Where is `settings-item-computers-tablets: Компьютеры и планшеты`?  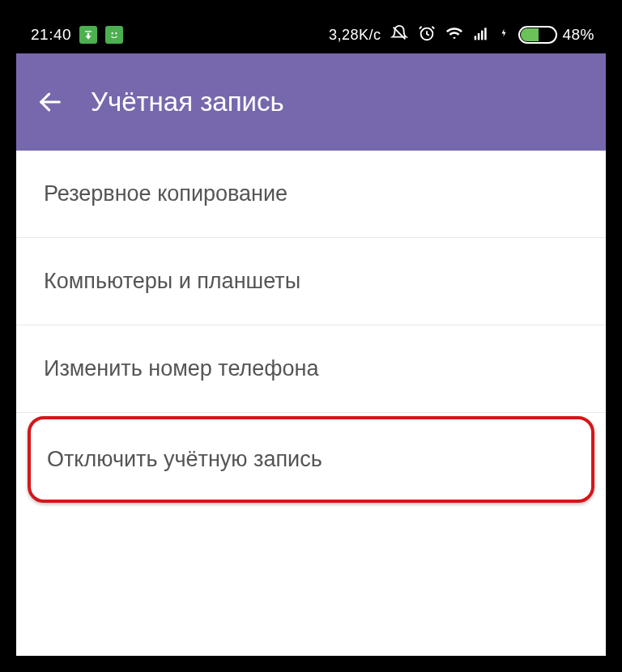 settings-item-computers-tablets: Компьютеры и планшеты is located at coordinates (311, 282).